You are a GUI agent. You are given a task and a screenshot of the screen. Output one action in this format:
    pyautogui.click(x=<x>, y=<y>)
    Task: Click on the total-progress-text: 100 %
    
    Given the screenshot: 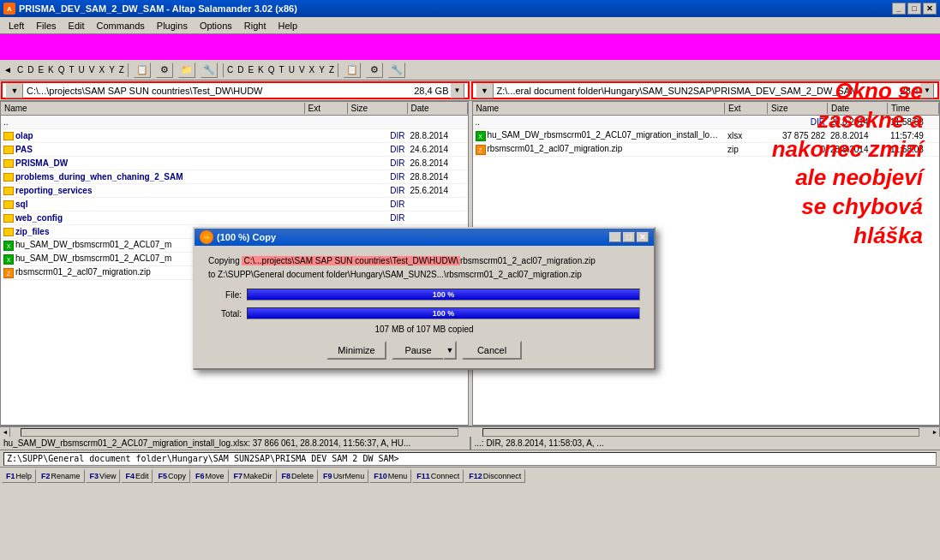 What is the action you would take?
    pyautogui.click(x=444, y=313)
    